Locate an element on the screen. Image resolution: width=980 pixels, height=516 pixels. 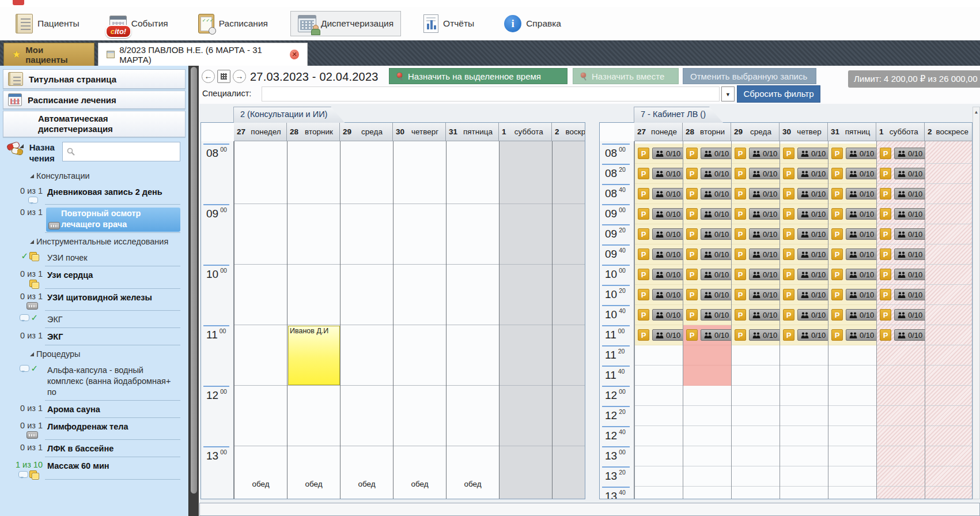
toolbar-item-reports: Отчёты is located at coordinates (449, 24).